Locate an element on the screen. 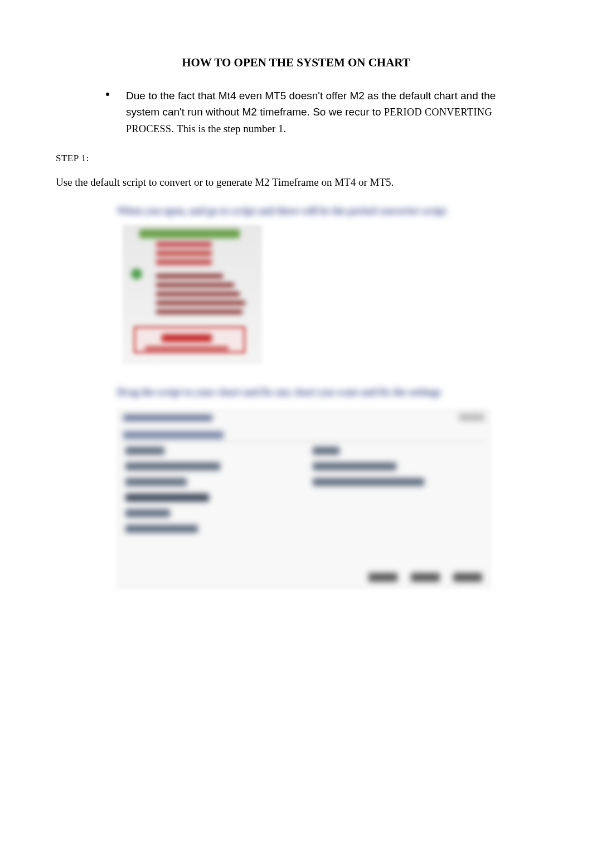 The height and width of the screenshot is (868, 592). blurred-caption-2: Drag the script to your chart and fix an… is located at coordinates (327, 393).